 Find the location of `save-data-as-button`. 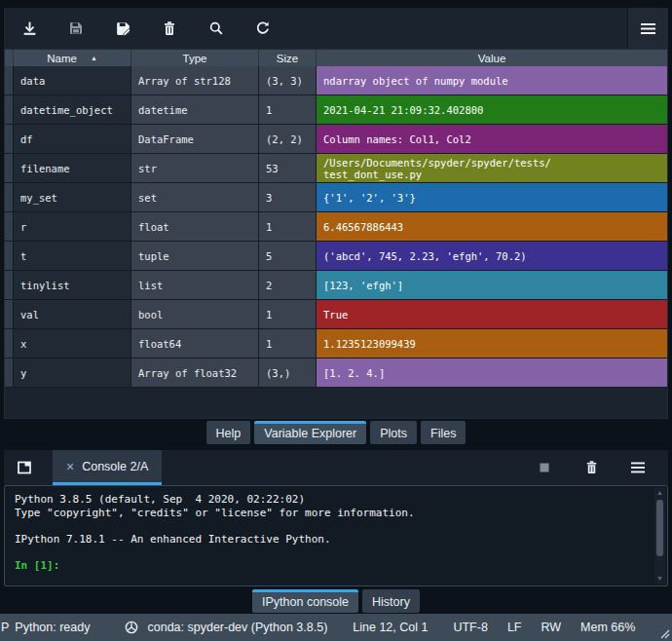

save-data-as-button is located at coordinates (123, 28).